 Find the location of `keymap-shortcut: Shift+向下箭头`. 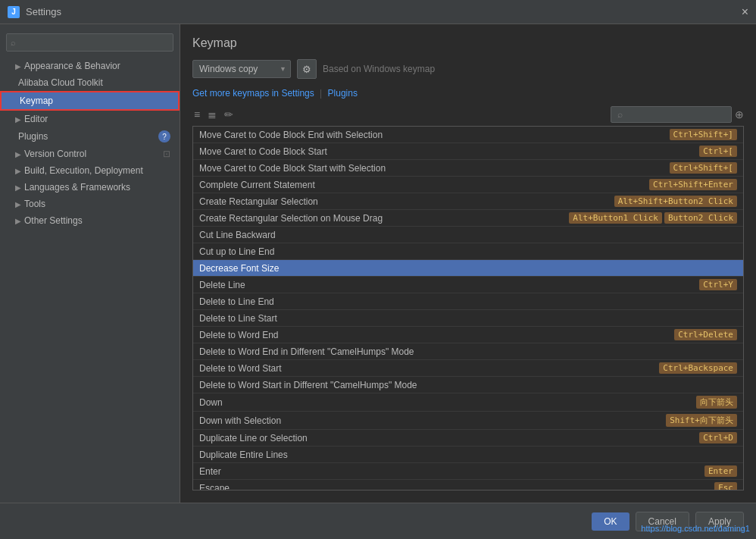

keymap-shortcut: Shift+向下箭头 is located at coordinates (701, 420).